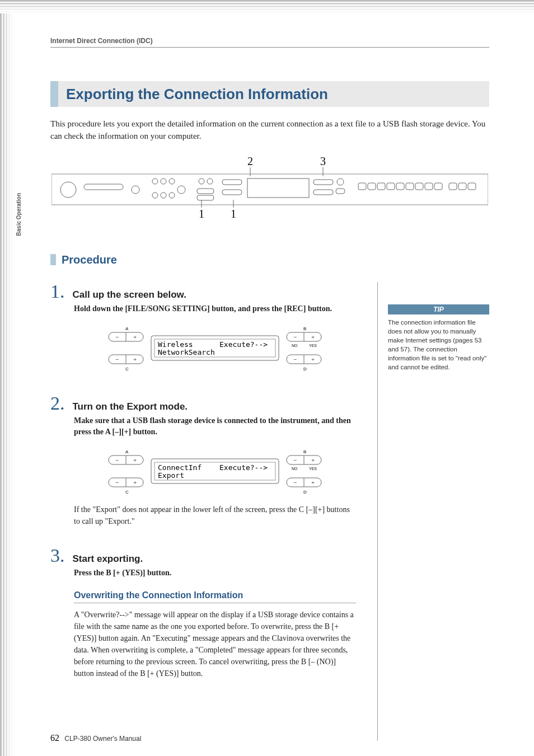 This screenshot has width=534, height=756. Describe the element at coordinates (90, 260) in the screenshot. I see `procedure-label: Procedure` at that location.